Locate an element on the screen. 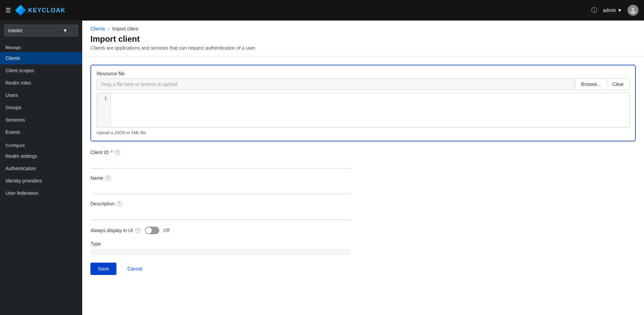 Image resolution: width=644 pixels, height=315 pixels. always-display-label: Always display in UI is located at coordinates (112, 230).